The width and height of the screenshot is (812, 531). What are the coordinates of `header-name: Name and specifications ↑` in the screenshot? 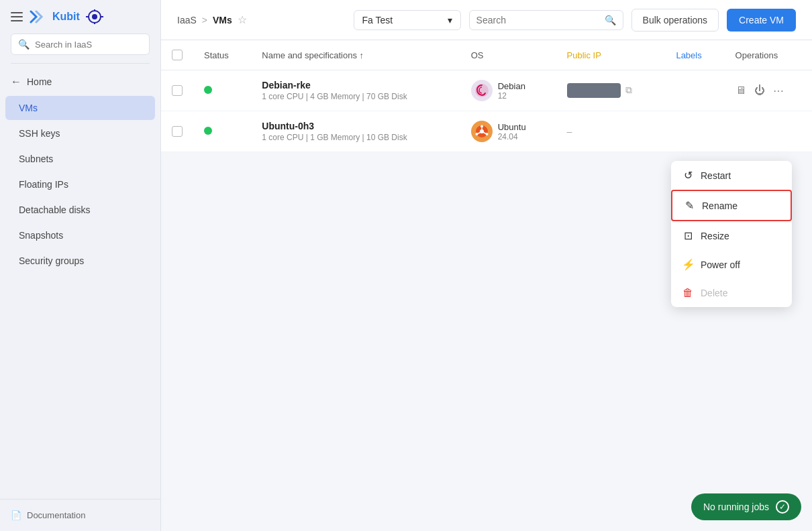 It's located at (356, 55).